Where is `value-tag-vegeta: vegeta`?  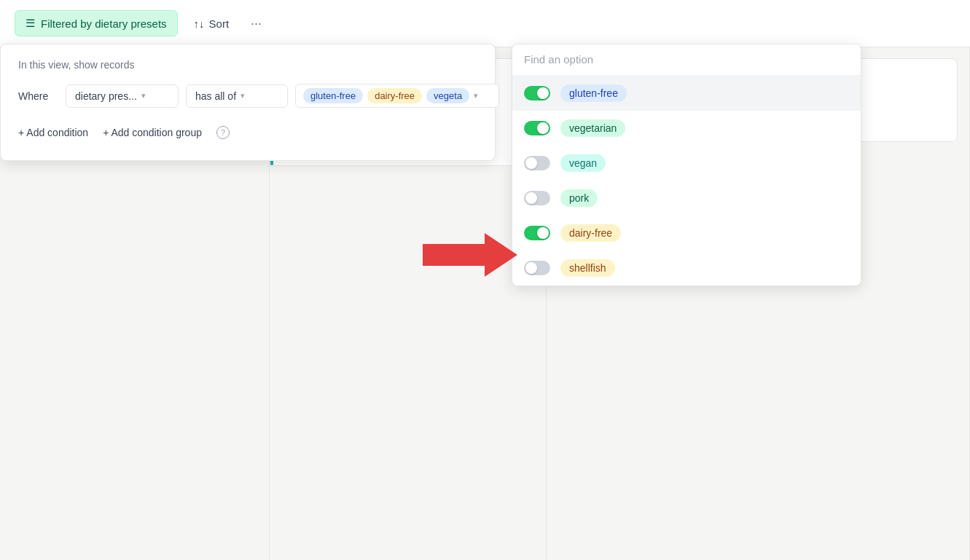
value-tag-vegeta: vegeta is located at coordinates (447, 96).